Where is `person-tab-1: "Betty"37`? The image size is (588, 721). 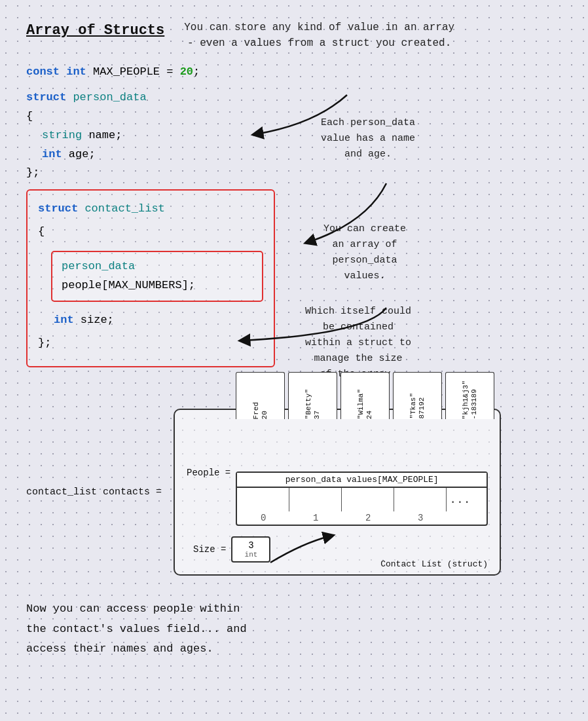
person-tab-1: "Betty"37 is located at coordinates (313, 396).